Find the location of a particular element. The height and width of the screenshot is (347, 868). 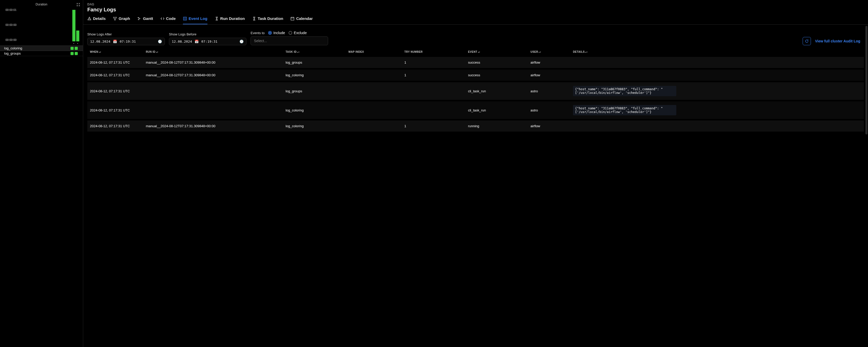

chart-bars: ▸ ▸ is located at coordinates (49, 26).